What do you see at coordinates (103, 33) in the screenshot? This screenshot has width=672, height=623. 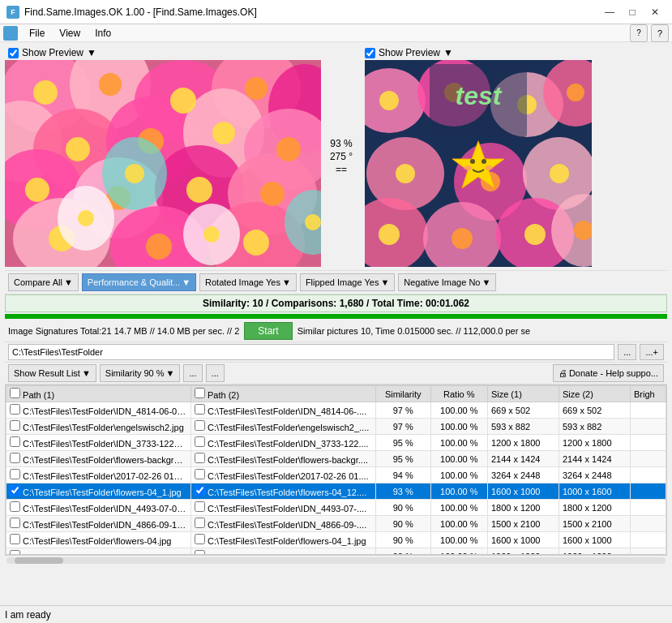 I see `menu-info: Info` at bounding box center [103, 33].